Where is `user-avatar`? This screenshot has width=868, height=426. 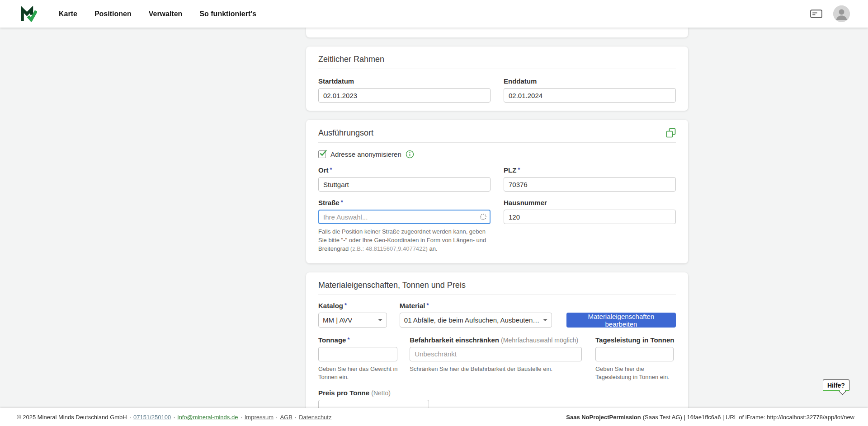
user-avatar is located at coordinates (842, 14).